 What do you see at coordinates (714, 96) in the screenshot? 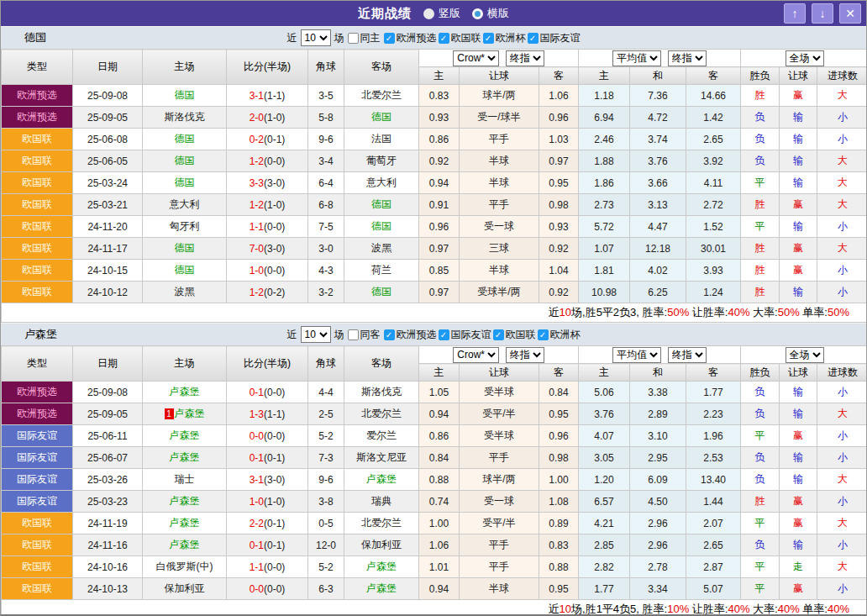
I see `col-avg-away: 14.66` at bounding box center [714, 96].